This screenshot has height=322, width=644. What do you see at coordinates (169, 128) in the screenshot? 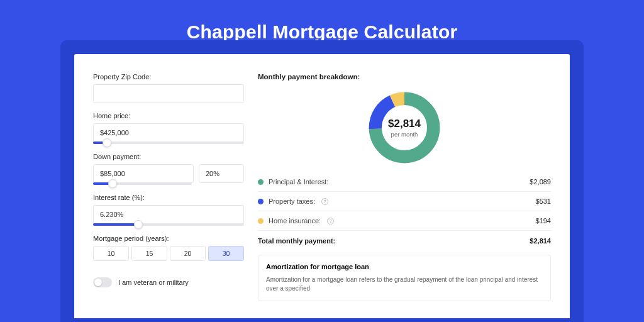
I see `price-field: Home price:` at bounding box center [169, 128].